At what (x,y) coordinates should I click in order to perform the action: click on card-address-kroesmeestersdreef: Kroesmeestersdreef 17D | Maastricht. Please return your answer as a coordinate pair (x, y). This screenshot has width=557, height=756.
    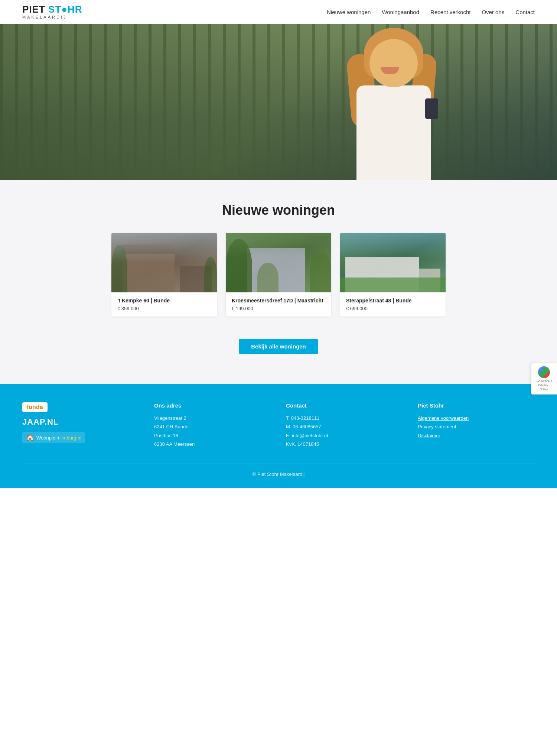
    Looking at the image, I should click on (278, 301).